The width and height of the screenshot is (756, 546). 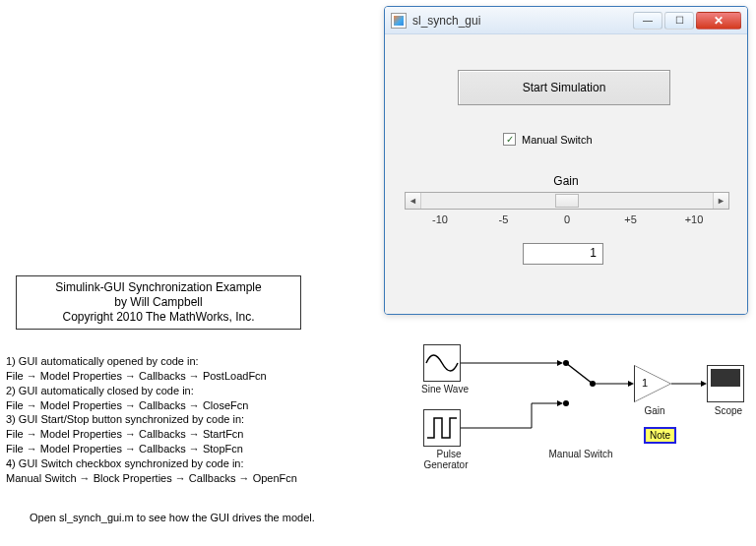 I want to click on start-simulation-button: Start Simulation, so click(x=564, y=88).